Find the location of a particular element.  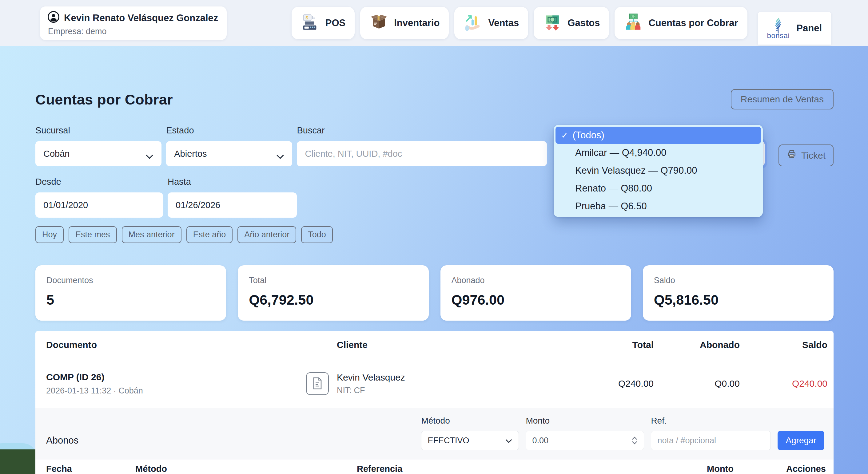

header-total: Total is located at coordinates (615, 345).